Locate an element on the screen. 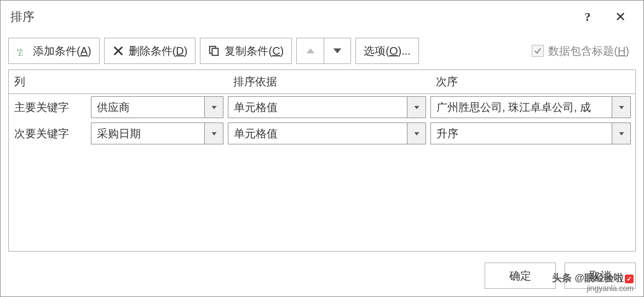  column-select: 采购日期 is located at coordinates (157, 133).